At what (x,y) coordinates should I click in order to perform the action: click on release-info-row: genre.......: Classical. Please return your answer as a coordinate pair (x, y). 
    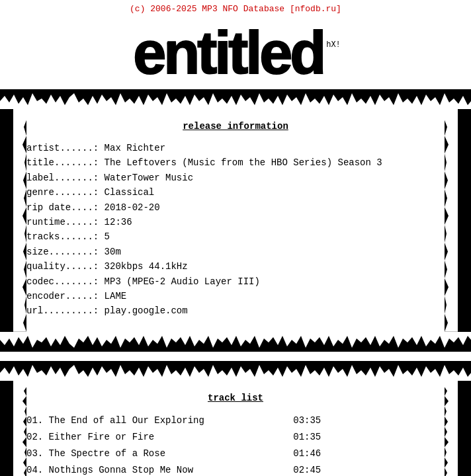
    Looking at the image, I should click on (236, 192).